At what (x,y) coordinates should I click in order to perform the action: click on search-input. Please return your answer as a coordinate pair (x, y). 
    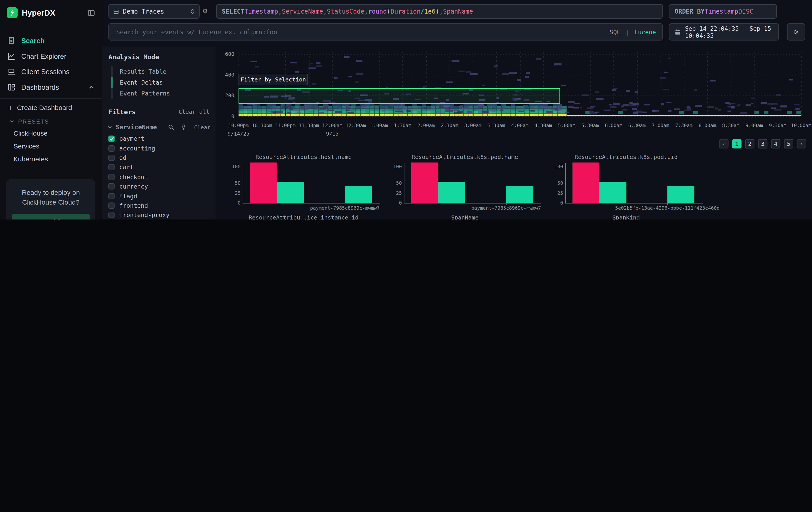
    Looking at the image, I should click on (360, 32).